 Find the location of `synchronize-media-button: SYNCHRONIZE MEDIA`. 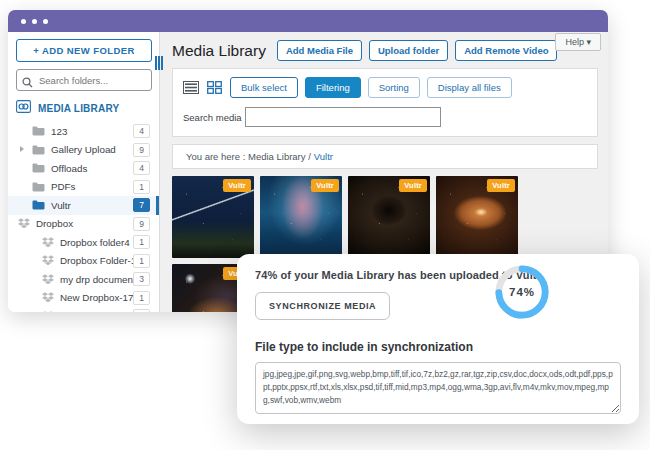

synchronize-media-button: SYNCHRONIZE MEDIA is located at coordinates (322, 306).